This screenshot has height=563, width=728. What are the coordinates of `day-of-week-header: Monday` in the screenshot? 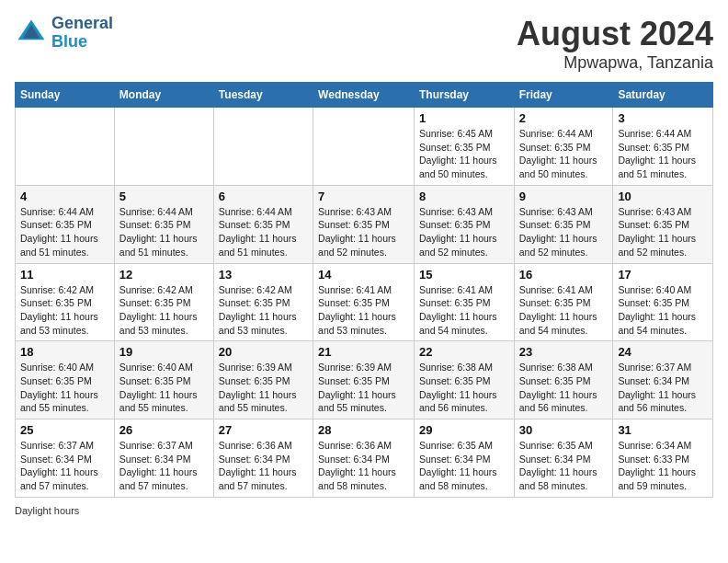 It's located at (164, 96).